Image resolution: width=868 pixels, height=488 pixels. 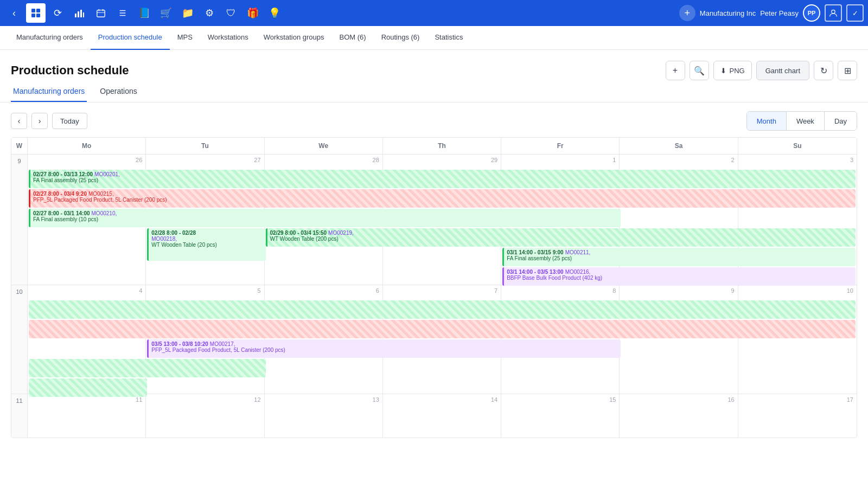 What do you see at coordinates (797, 160) in the screenshot?
I see `day-3: 3` at bounding box center [797, 160].